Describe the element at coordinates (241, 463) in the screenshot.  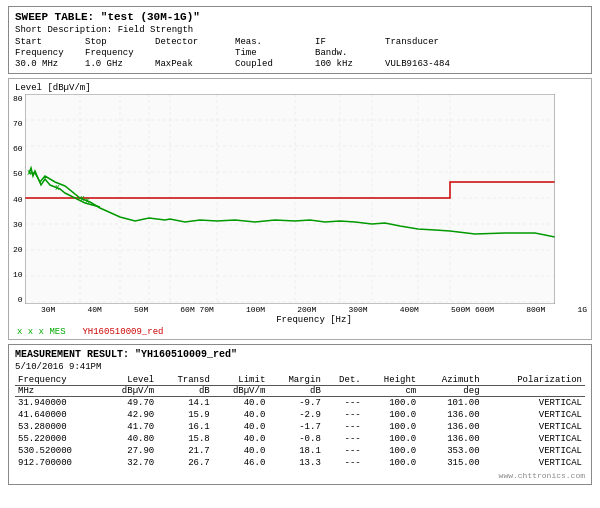
I see `table-cell: 46.0` at that location.